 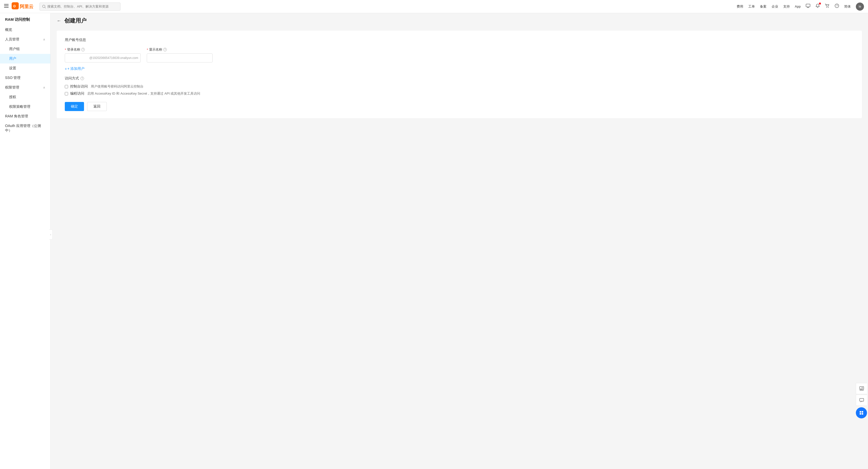 I want to click on notification-badge, so click(x=820, y=4).